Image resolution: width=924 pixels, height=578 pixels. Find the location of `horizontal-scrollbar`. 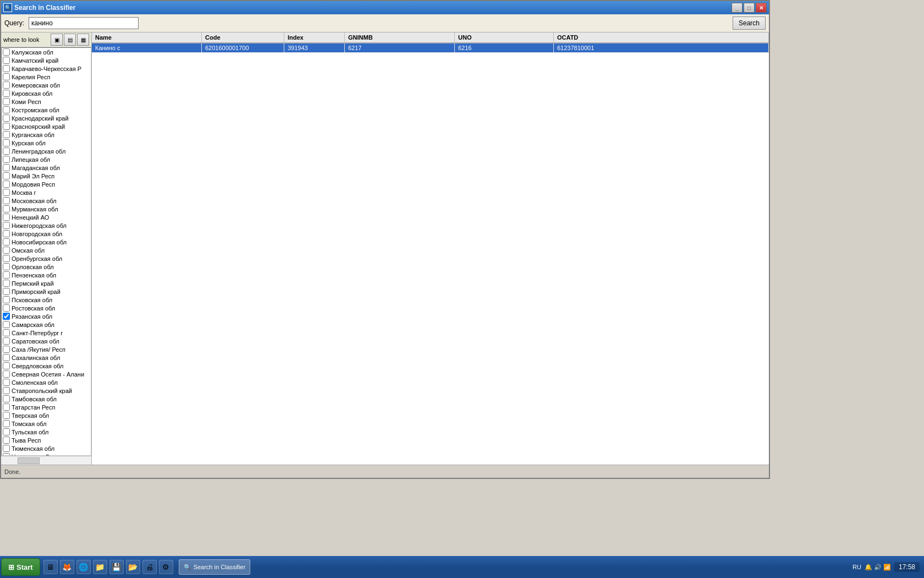

horizontal-scrollbar is located at coordinates (46, 460).